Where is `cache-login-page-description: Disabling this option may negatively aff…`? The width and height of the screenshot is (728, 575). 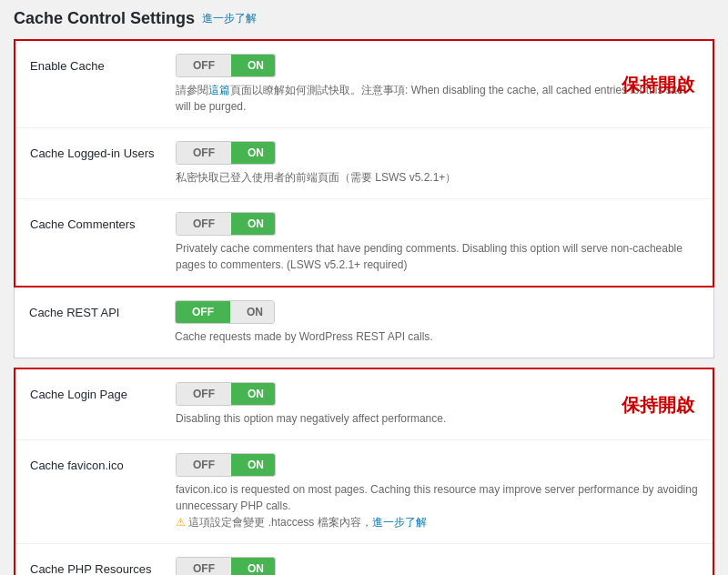
cache-login-page-description: Disabling this option may negatively aff… is located at coordinates (437, 419).